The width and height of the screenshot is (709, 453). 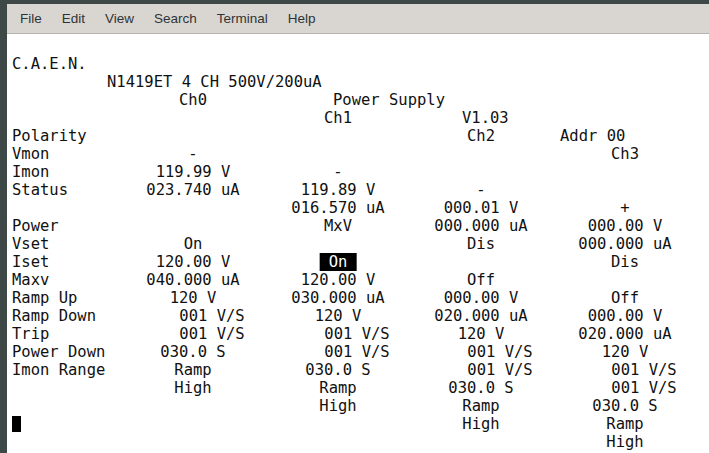 What do you see at coordinates (74, 18) in the screenshot?
I see `menu-edit: Edit` at bounding box center [74, 18].